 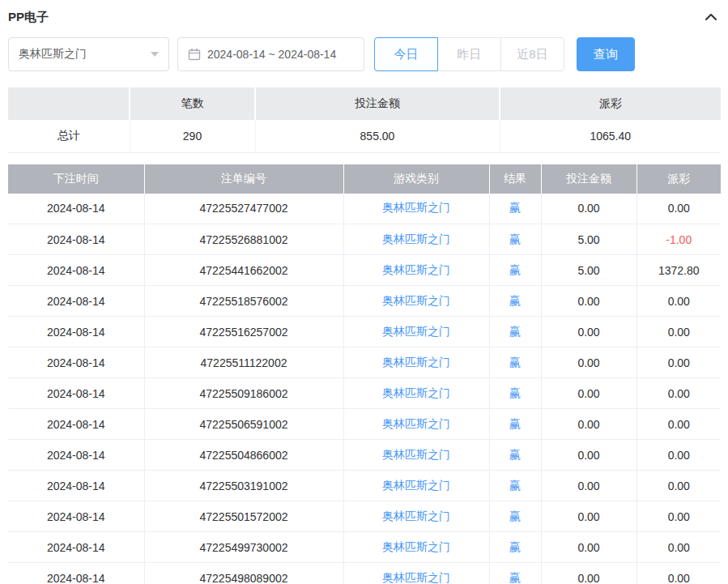 I want to click on column-header-result: 结果, so click(x=515, y=179).